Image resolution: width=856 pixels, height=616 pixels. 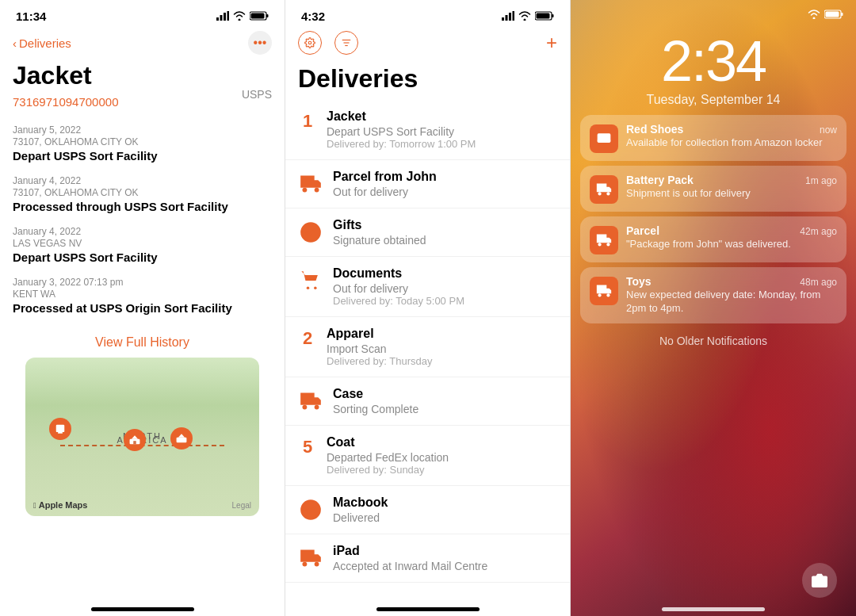 I want to click on delivery-name: Jacket, so click(x=442, y=117).